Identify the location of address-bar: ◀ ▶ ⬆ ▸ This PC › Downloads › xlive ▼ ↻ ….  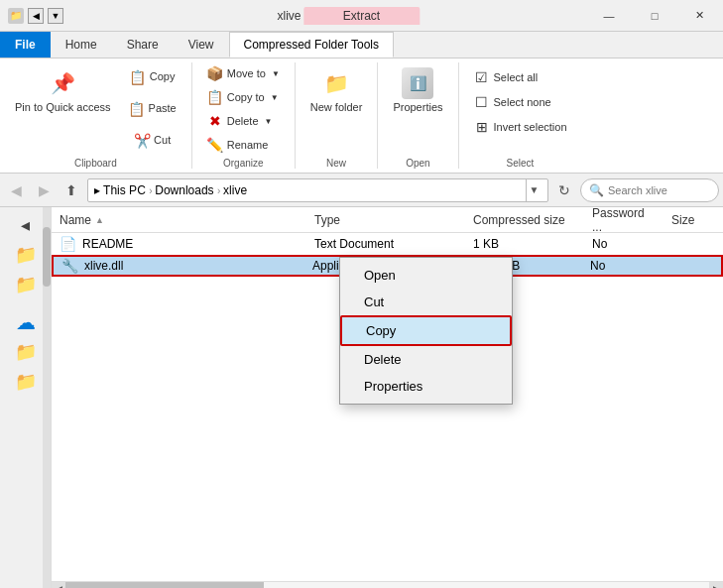
(361, 190).